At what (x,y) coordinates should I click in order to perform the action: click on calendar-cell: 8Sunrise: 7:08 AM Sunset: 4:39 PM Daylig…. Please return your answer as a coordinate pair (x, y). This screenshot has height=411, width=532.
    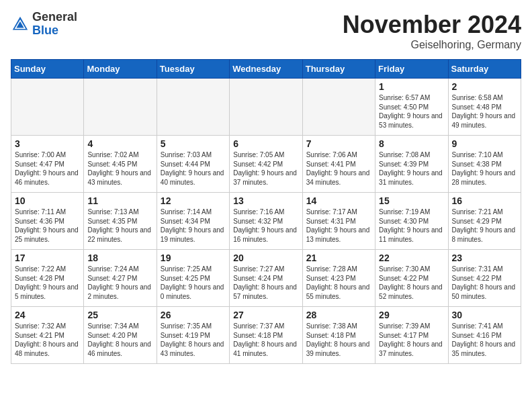
    Looking at the image, I should click on (412, 164).